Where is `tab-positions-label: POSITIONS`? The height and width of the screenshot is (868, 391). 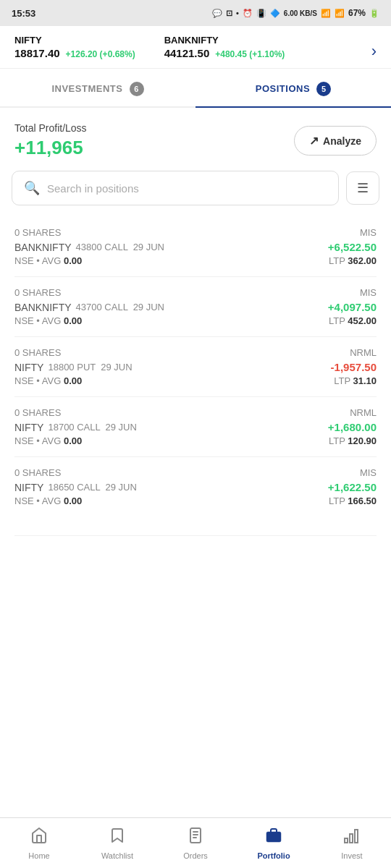
tab-positions-label: POSITIONS is located at coordinates (282, 88).